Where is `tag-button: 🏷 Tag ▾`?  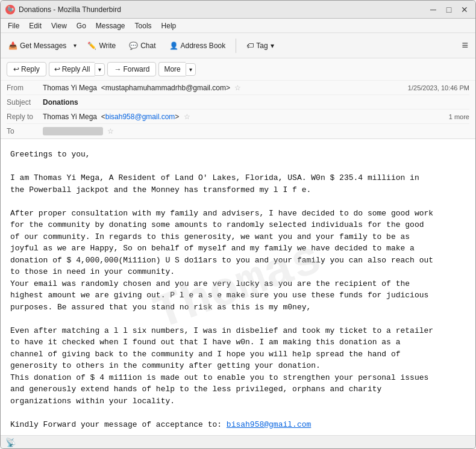 tag-button: 🏷 Tag ▾ is located at coordinates (260, 46).